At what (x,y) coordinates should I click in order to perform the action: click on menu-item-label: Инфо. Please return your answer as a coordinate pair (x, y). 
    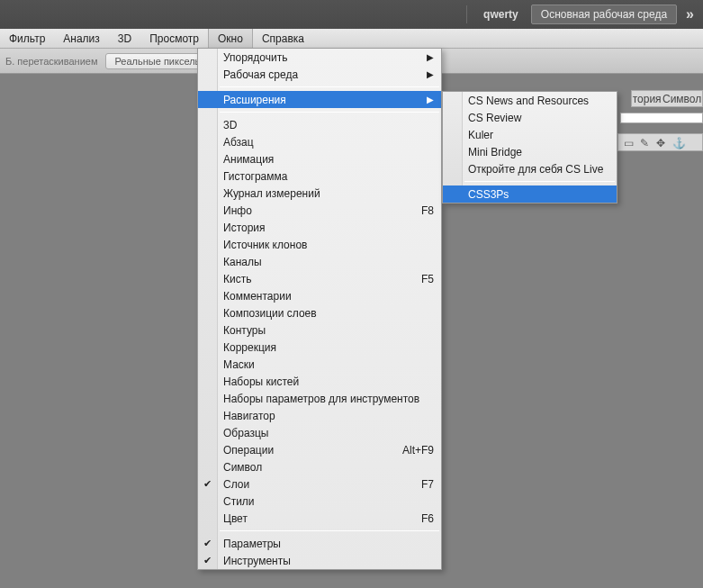
    Looking at the image, I should click on (238, 211).